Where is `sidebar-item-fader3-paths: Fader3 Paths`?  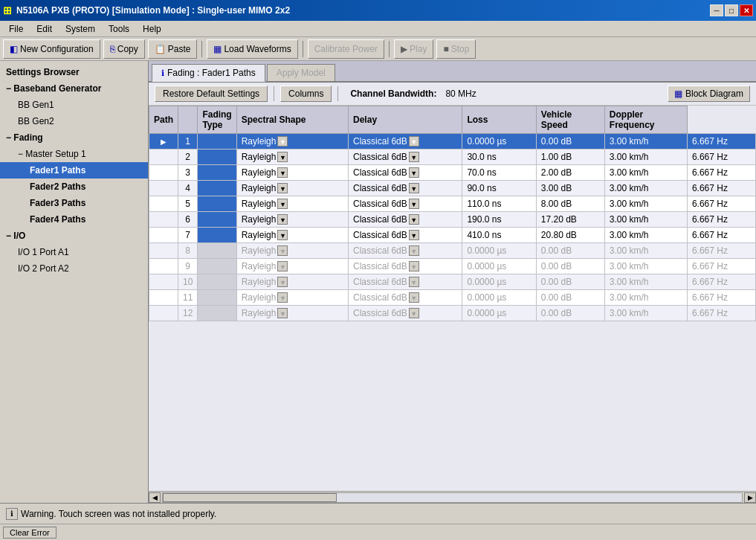
sidebar-item-fader3-paths: Fader3 Paths is located at coordinates (74, 203).